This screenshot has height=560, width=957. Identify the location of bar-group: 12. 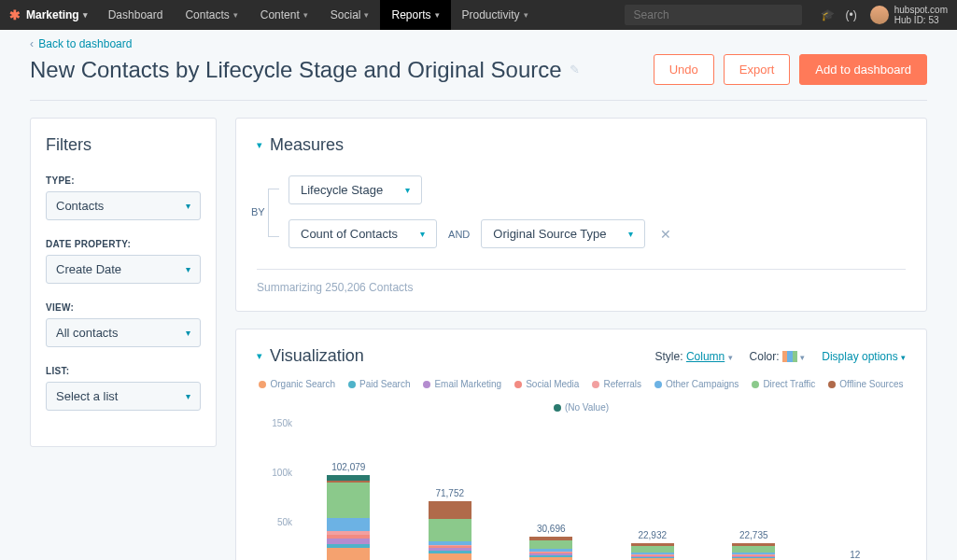
(855, 554).